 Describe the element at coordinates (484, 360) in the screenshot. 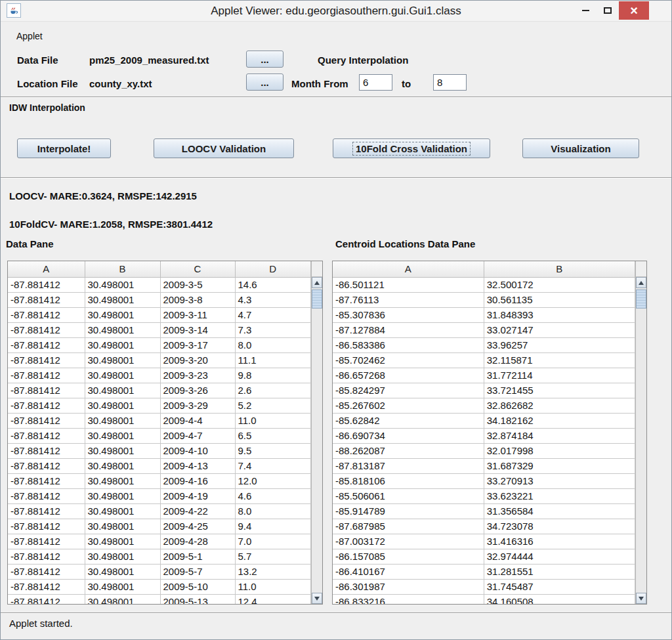

I see `table-row: -85.70246232.115871` at that location.